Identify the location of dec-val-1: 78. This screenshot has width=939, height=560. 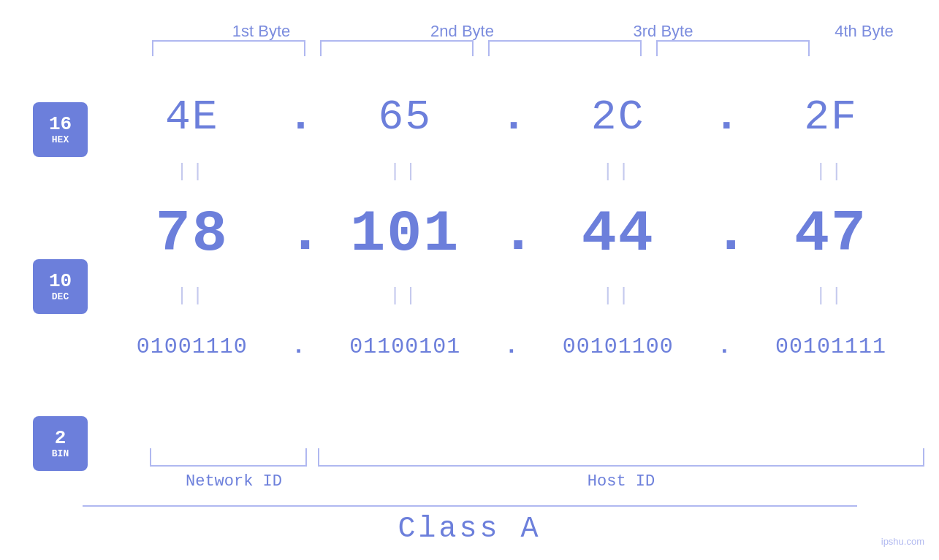
(192, 234).